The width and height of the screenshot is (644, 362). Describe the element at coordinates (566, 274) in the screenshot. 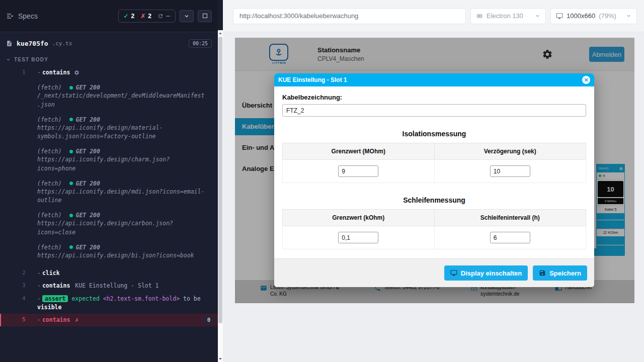

I see `save-label: Speichern` at that location.